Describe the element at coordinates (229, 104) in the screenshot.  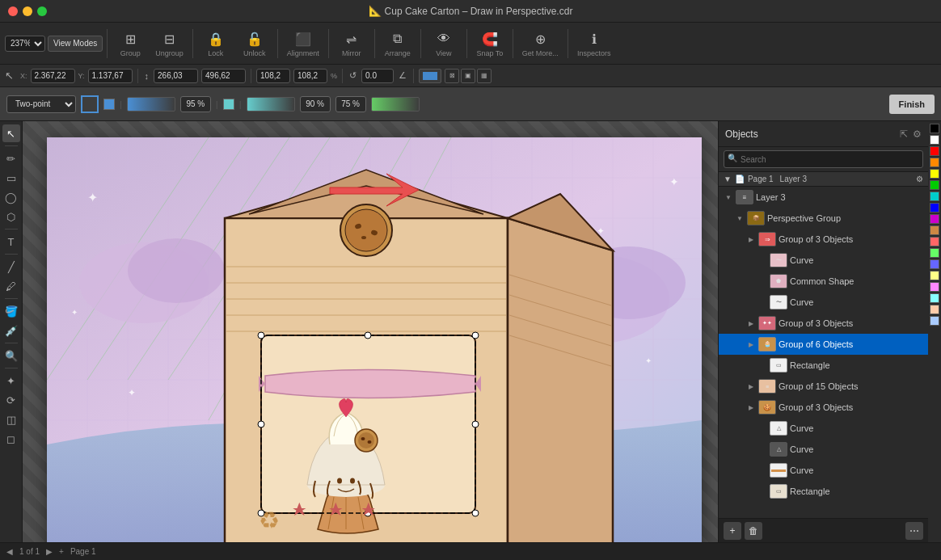
I see `persp-green-color` at that location.